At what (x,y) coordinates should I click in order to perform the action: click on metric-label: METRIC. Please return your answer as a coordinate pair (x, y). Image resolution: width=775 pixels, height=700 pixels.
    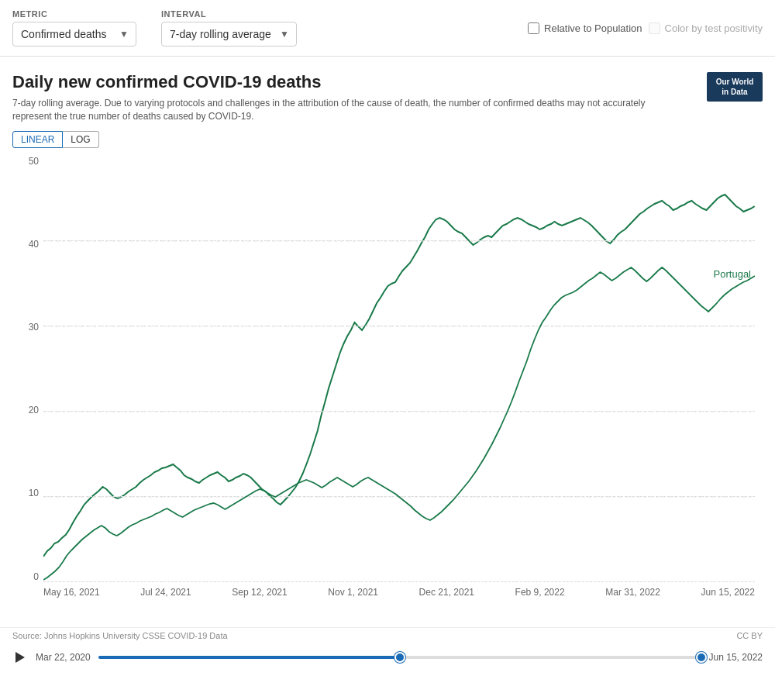
    Looking at the image, I should click on (74, 14).